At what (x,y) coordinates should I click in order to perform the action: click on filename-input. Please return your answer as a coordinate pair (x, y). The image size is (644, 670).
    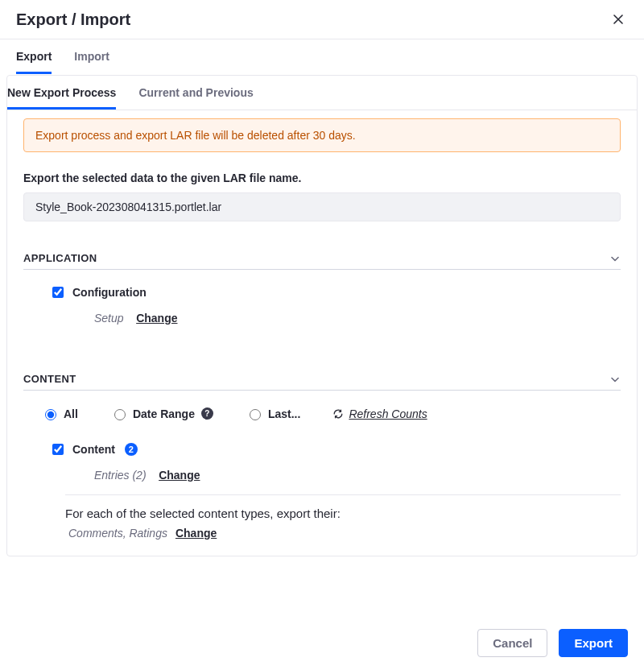
    Looking at the image, I should click on (322, 207).